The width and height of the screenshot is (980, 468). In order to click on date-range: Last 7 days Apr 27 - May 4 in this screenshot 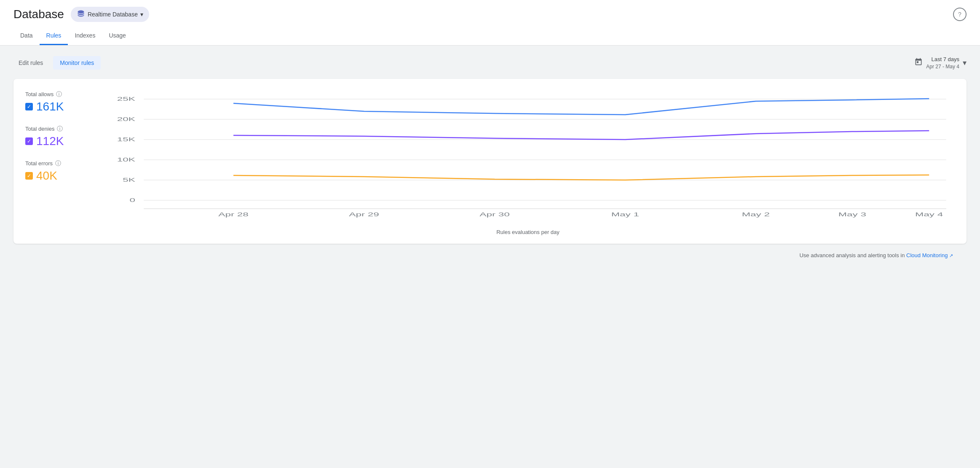, I will do `click(943, 63)`.